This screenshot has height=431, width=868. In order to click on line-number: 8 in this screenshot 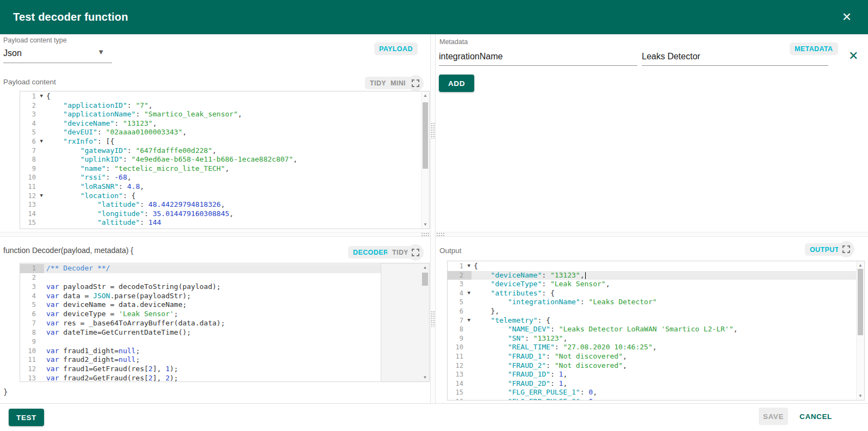, I will do `click(32, 160)`.